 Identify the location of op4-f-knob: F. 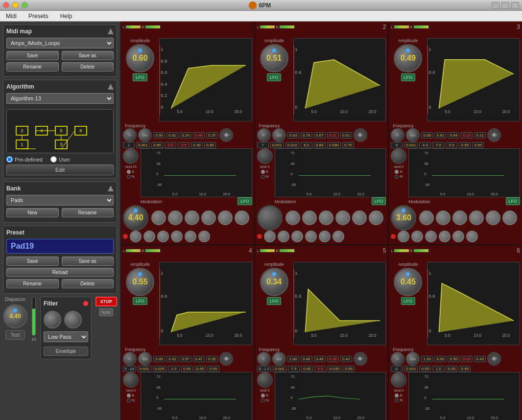
(130, 359).